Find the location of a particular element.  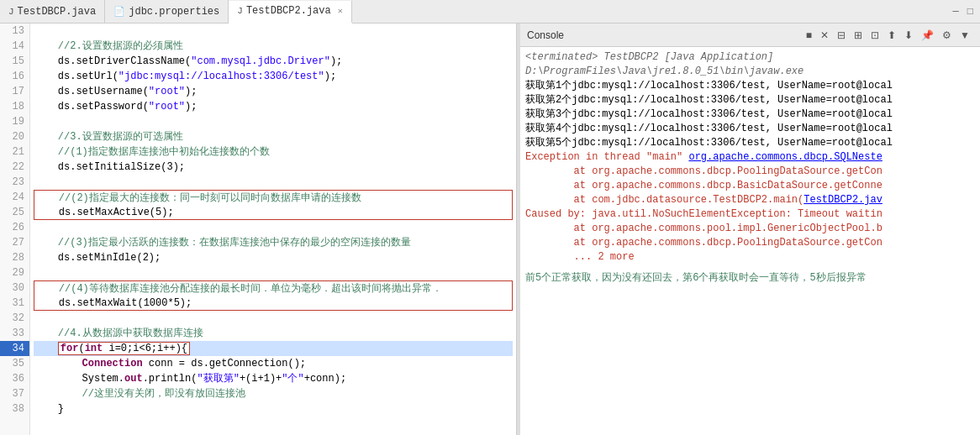

properties-icon: 📄 is located at coordinates (119, 12).